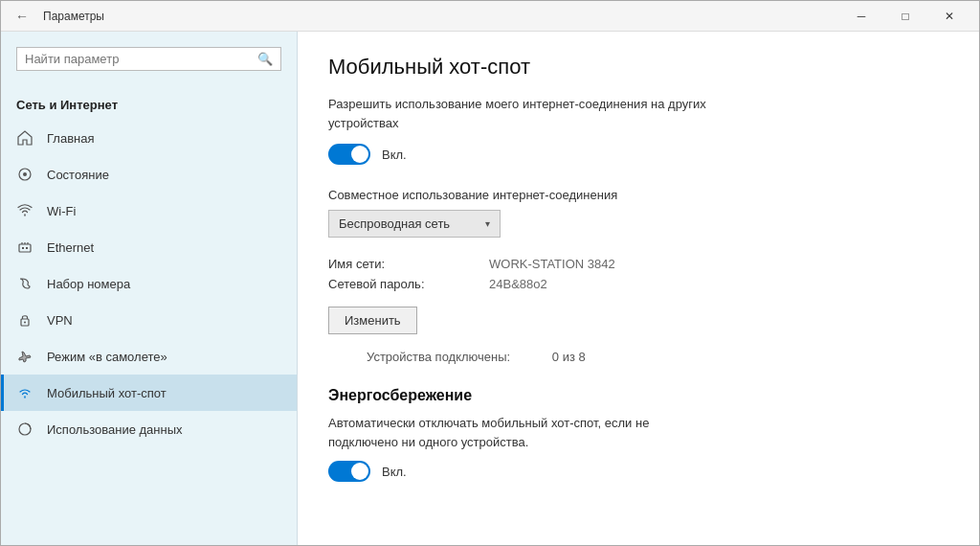 This screenshot has height=546, width=980. I want to click on sidebar-item-state-label: Состояние, so click(78, 174).